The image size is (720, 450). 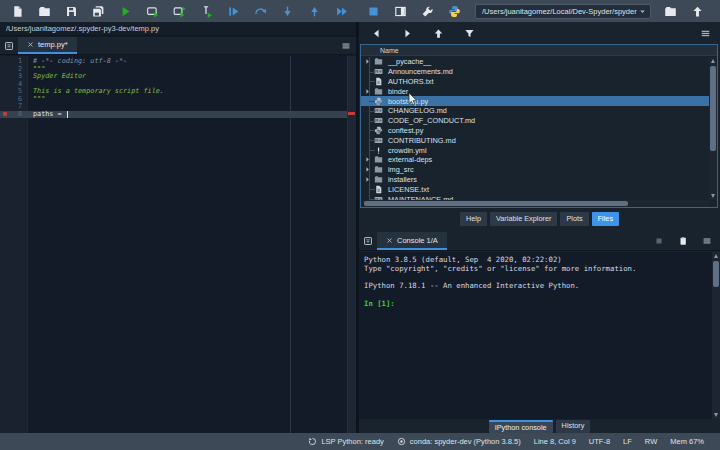 What do you see at coordinates (360, 11) in the screenshot?
I see `main-toolbar: /Users/juanitagomez/Local/Dev-Spyder/spy…` at bounding box center [360, 11].